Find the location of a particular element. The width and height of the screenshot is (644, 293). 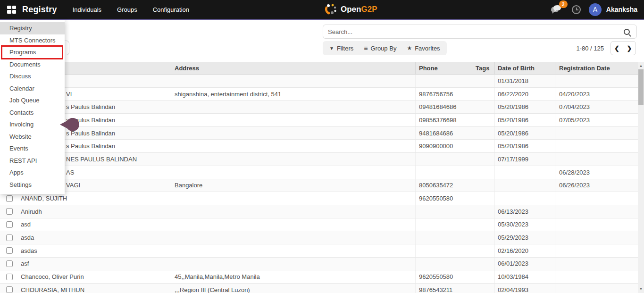

cell-date-of-birth: 02/04/1993 is located at coordinates (525, 288).